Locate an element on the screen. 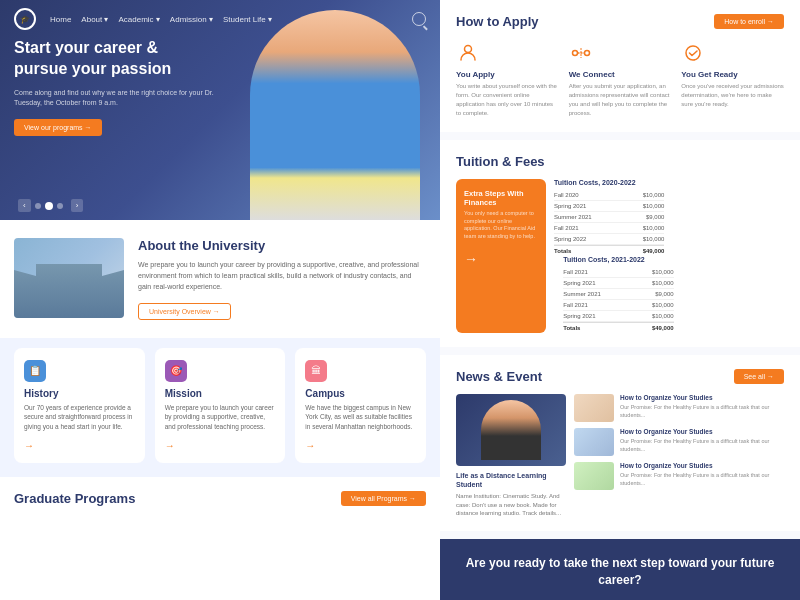 The width and height of the screenshot is (800, 600). about-cta-button: University Overview → is located at coordinates (184, 312).